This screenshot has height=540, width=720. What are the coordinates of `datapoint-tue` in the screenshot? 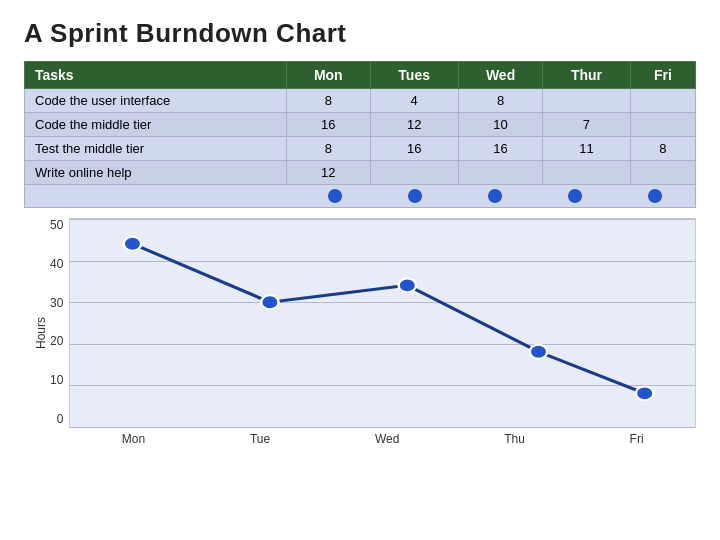 It's located at (270, 302).